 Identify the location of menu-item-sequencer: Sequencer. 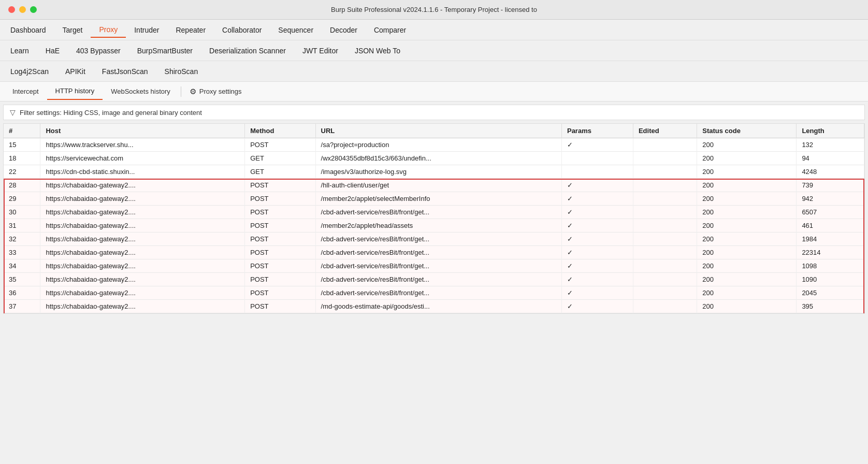
(296, 30).